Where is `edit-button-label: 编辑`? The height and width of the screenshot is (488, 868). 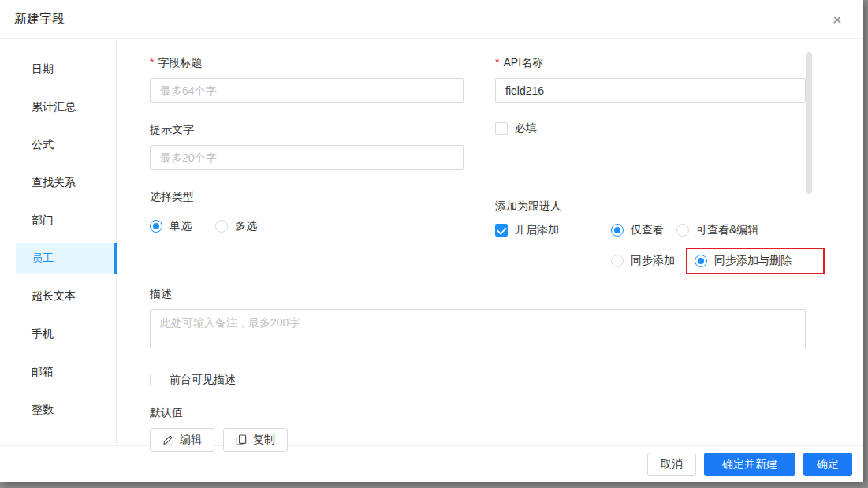 edit-button-label: 编辑 is located at coordinates (191, 440).